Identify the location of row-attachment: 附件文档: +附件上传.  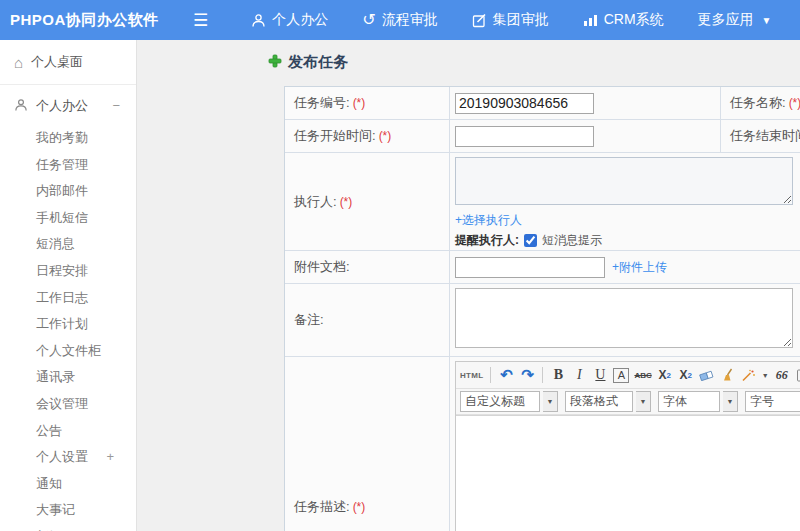
(542, 268).